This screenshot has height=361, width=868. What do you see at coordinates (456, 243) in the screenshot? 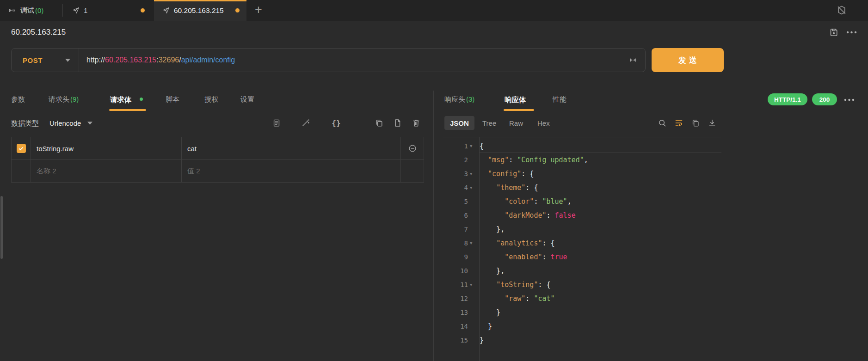
I see `line-number: 8` at bounding box center [456, 243].